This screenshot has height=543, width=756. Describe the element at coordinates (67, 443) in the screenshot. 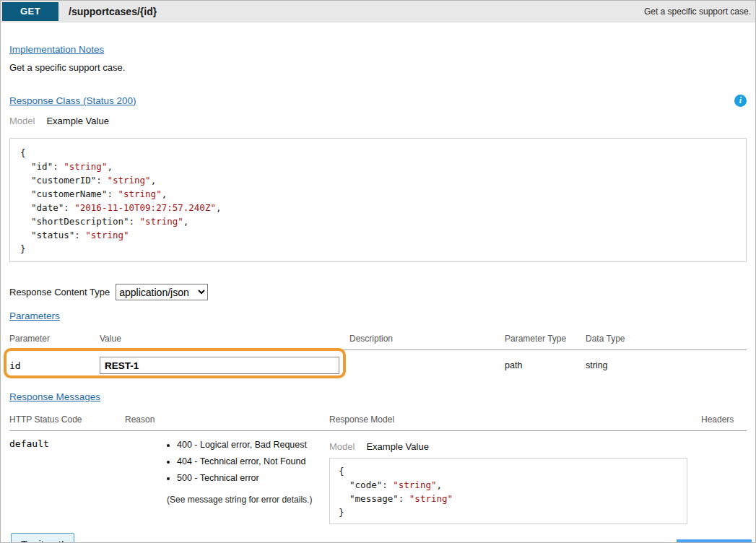

I see `status-code: default` at that location.